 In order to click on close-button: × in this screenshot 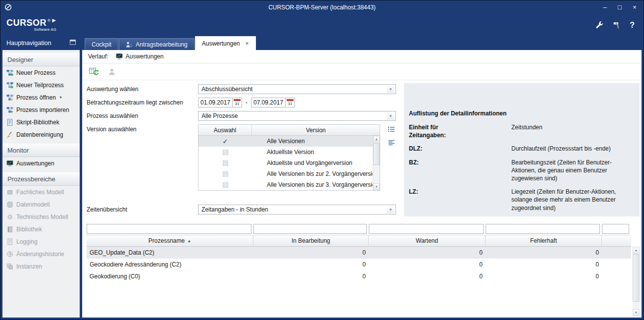, I will do `click(635, 7)`.